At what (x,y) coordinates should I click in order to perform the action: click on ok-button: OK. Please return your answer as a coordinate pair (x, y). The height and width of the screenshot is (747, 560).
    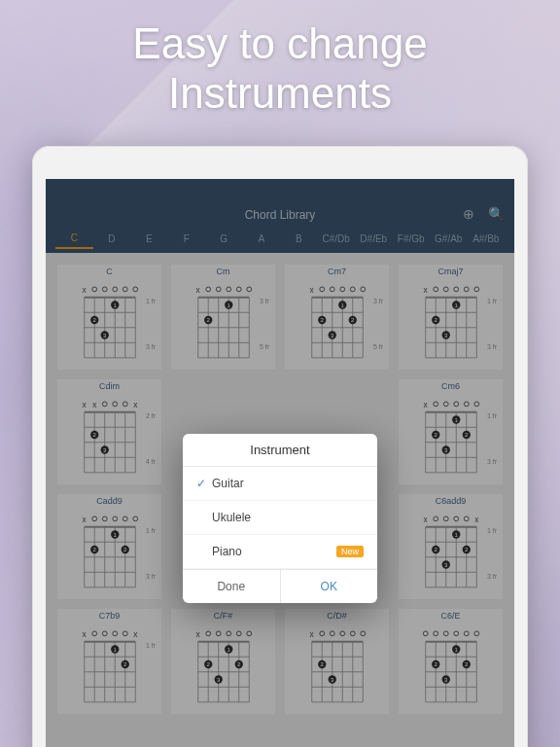
    Looking at the image, I should click on (330, 587).